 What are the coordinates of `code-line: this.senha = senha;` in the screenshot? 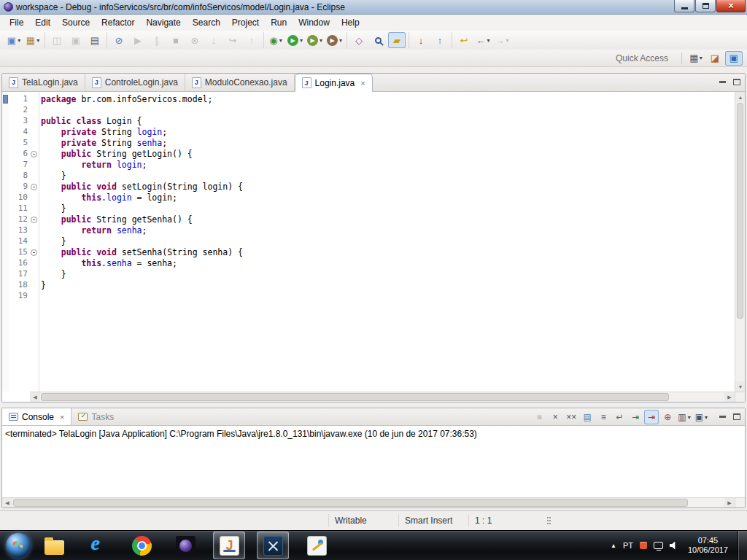 It's located at (388, 264).